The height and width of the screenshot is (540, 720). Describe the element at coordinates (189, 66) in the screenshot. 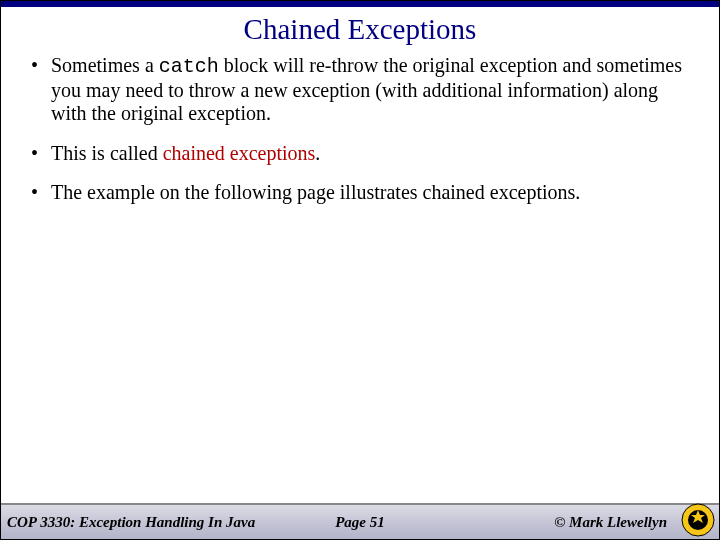

I see `code-keyword: catch` at that location.